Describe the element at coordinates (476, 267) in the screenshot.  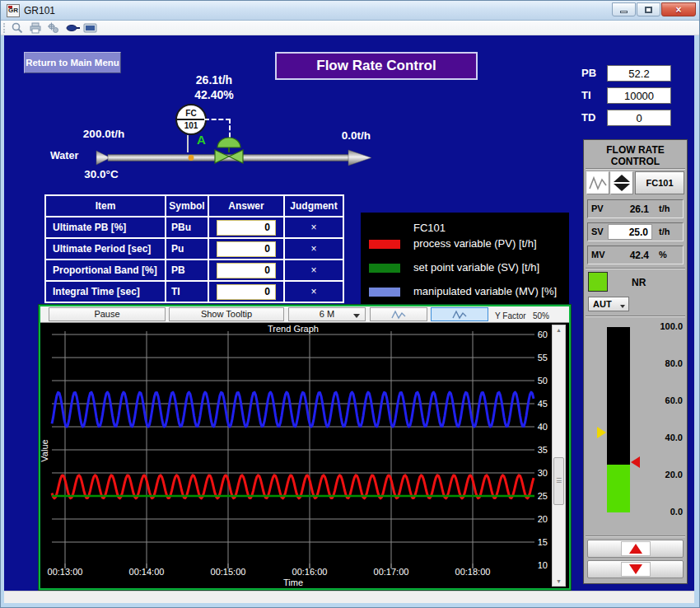
I see `legend-label-sv: set point variable (SV) [t/h]` at that location.